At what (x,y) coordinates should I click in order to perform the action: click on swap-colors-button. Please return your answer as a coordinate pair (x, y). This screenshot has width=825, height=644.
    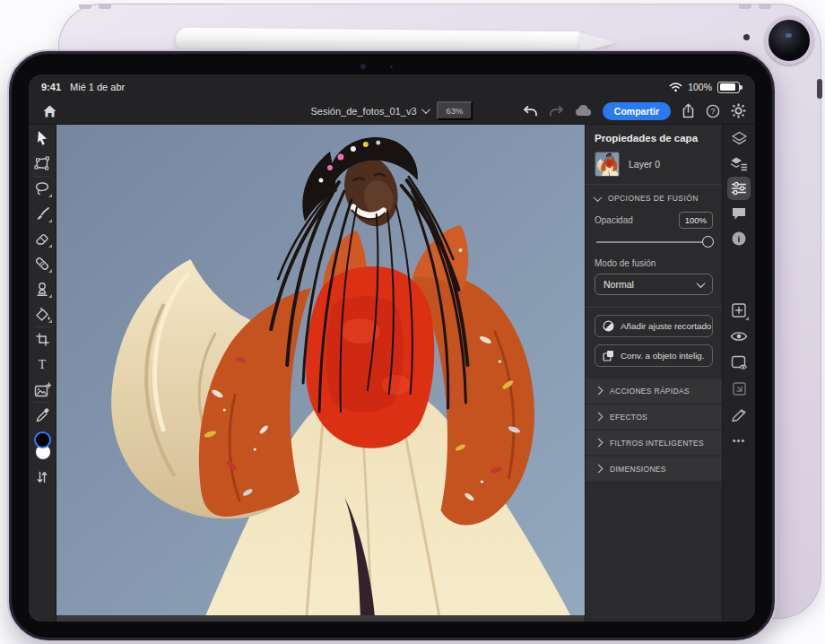
    Looking at the image, I should click on (42, 477).